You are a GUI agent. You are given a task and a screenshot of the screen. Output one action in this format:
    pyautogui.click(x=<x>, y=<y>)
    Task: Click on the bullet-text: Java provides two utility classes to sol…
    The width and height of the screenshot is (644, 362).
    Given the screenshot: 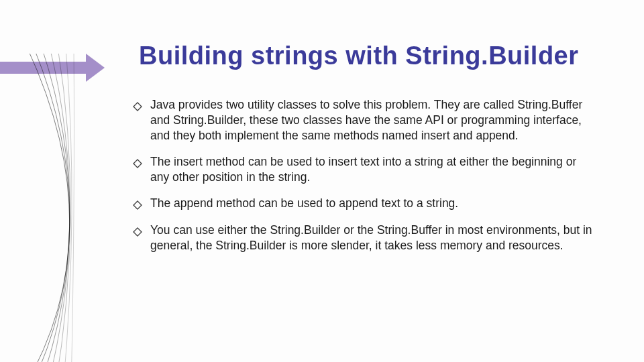 What is the action you would take?
    pyautogui.click(x=373, y=121)
    